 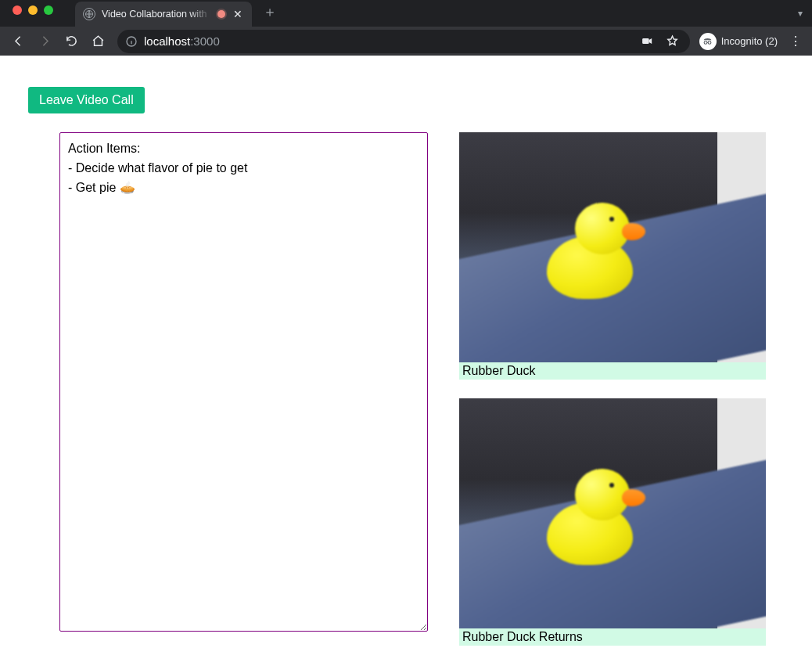 What do you see at coordinates (406, 13) in the screenshot?
I see `tab-strip: Video Collaboration with N ✕ ＋ ▾` at bounding box center [406, 13].